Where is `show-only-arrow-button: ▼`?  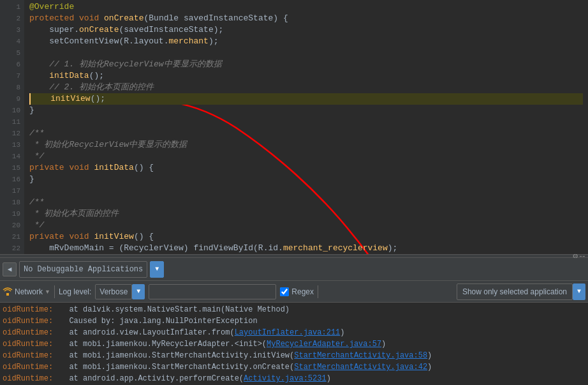
show-only-arrow-button: ▼ is located at coordinates (579, 292).